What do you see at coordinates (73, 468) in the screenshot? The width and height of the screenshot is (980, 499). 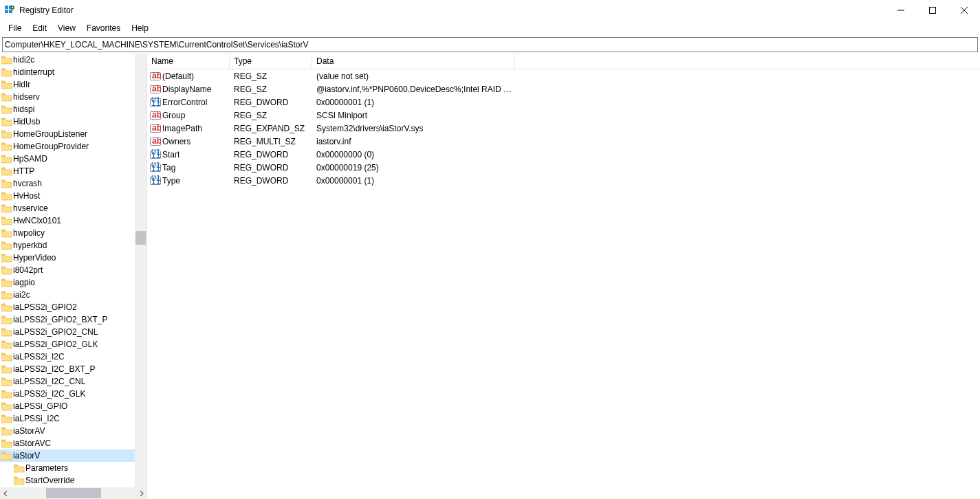 I see `tree-item-parameters: Parameters` at bounding box center [73, 468].